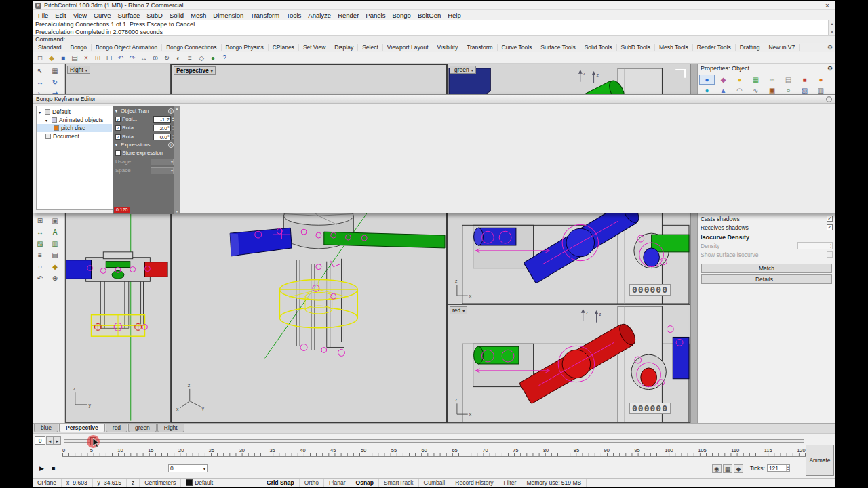 The height and width of the screenshot is (488, 868). Describe the element at coordinates (63, 58) in the screenshot. I see `save-icon: ■` at that location.